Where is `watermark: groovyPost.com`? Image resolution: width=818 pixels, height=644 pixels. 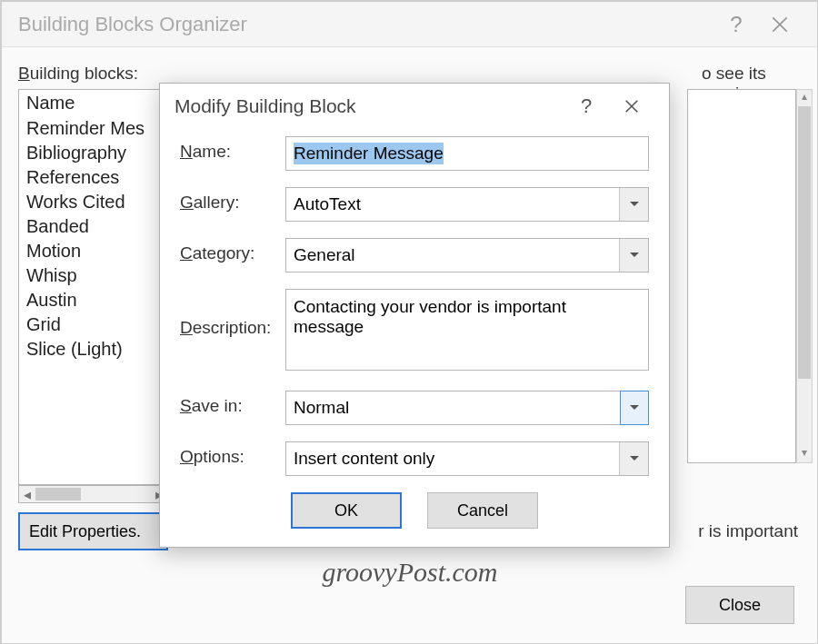
watermark: groovyPost.com is located at coordinates (410, 572).